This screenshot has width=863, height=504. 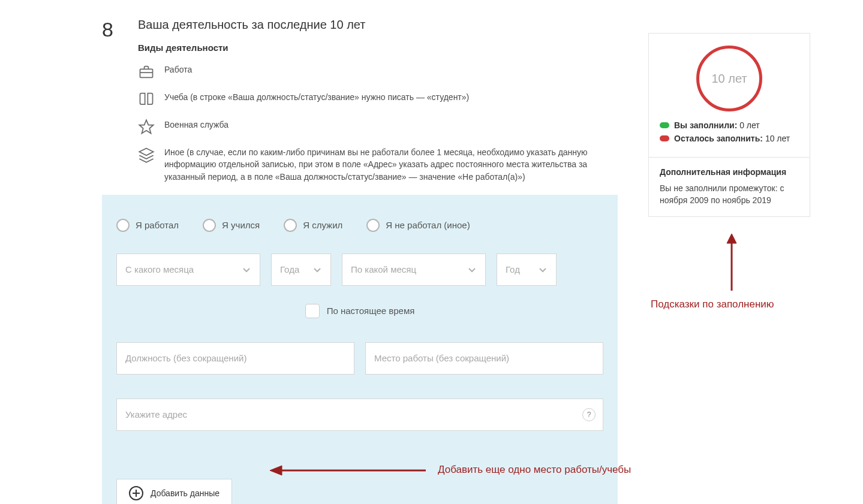 I want to click on type-military-row: Военная служба, so click(x=378, y=127).